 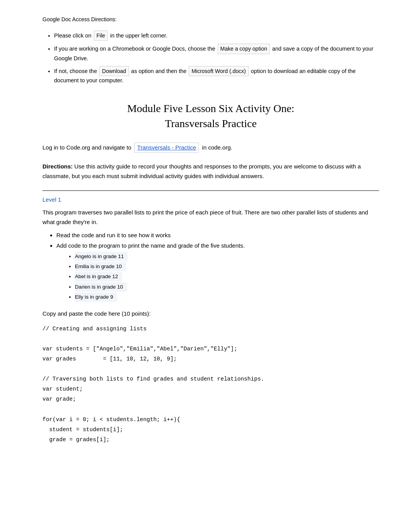 I want to click on students-list: Angelo is in grade 11 Emilia is in grade…, so click(x=218, y=277).